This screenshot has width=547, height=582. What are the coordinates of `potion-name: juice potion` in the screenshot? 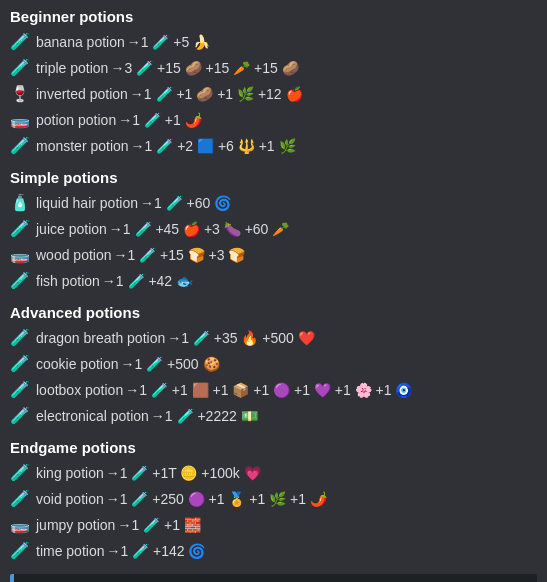 It's located at (72, 230).